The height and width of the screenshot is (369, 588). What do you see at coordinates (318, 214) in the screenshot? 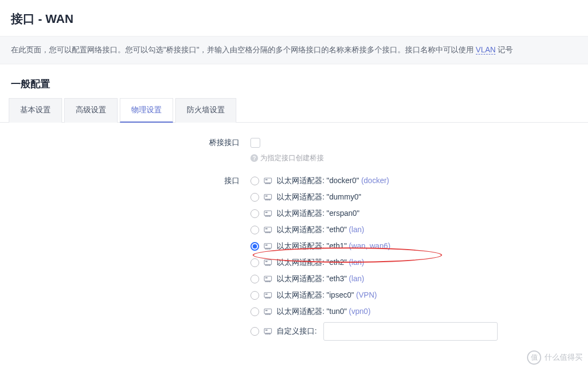
I see `interface-text: 以太网适配器: "erspan0"` at bounding box center [318, 214].